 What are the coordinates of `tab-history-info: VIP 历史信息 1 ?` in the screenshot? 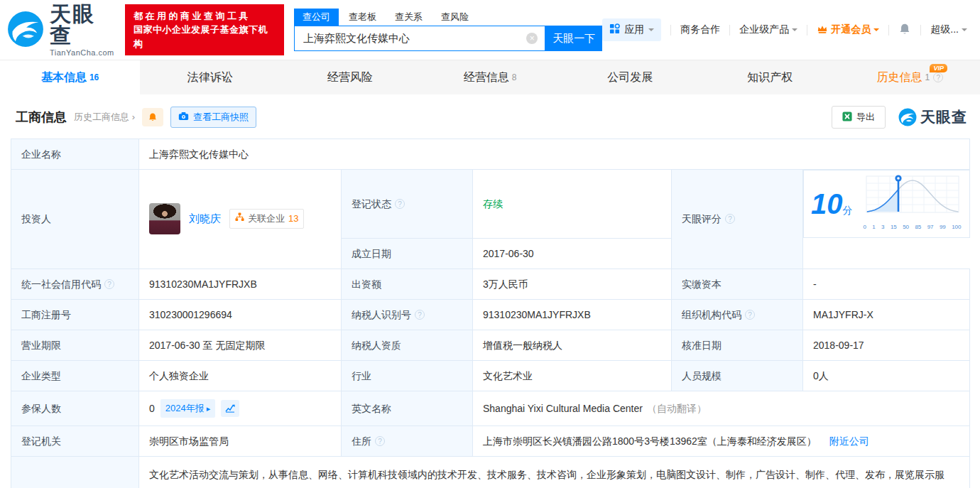 It's located at (910, 77).